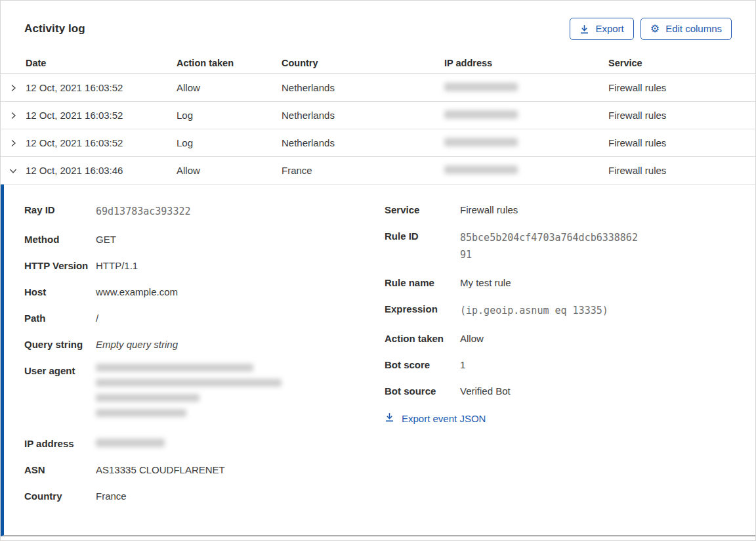 The image size is (756, 541). I want to click on edit-columns-button-label: Edit columns, so click(694, 29).